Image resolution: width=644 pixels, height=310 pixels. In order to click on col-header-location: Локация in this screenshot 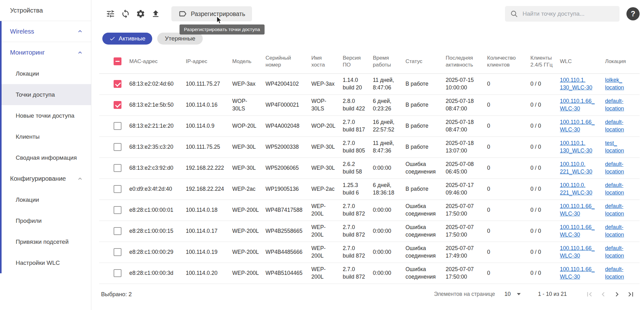, I will do `click(621, 61)`.